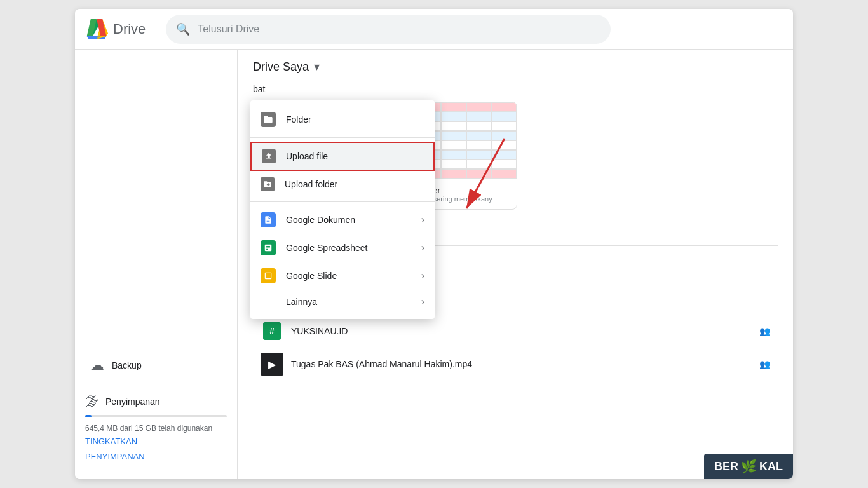 This screenshot has width=868, height=488. What do you see at coordinates (342, 302) in the screenshot?
I see `menu-item-lainnya: Lainnya ›` at bounding box center [342, 302].